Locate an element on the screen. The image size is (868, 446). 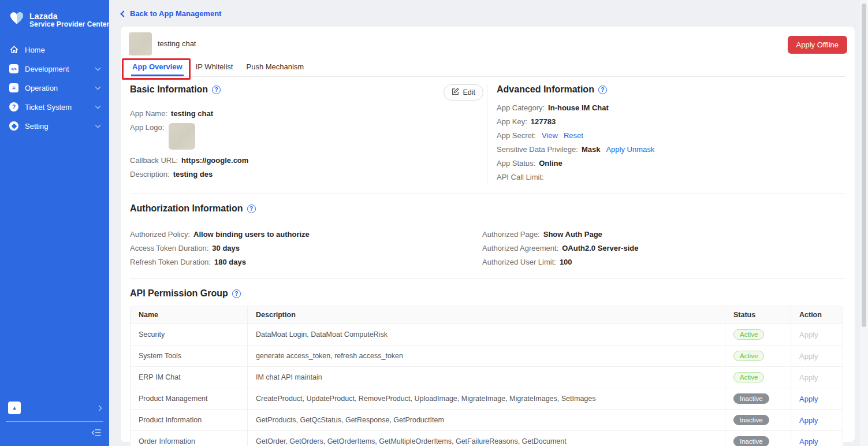
table-row: Product InformationGetProducts, GetQcSta… is located at coordinates (486, 419).